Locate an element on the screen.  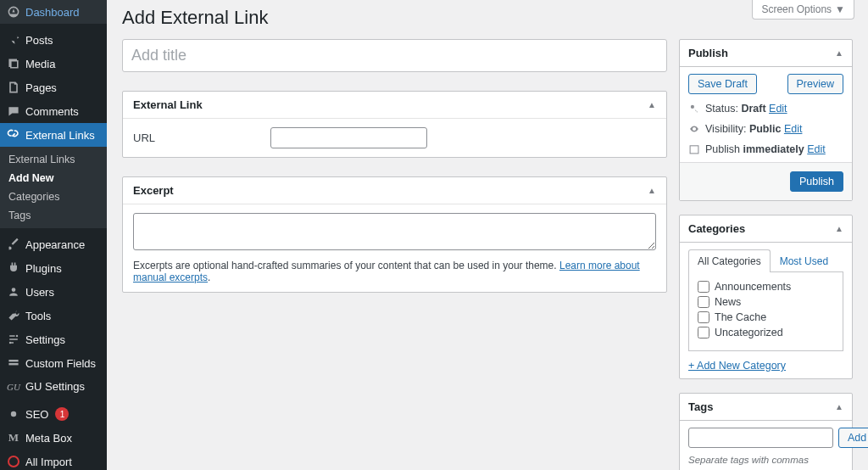
visibility-label: Visibility: is located at coordinates (727, 129).